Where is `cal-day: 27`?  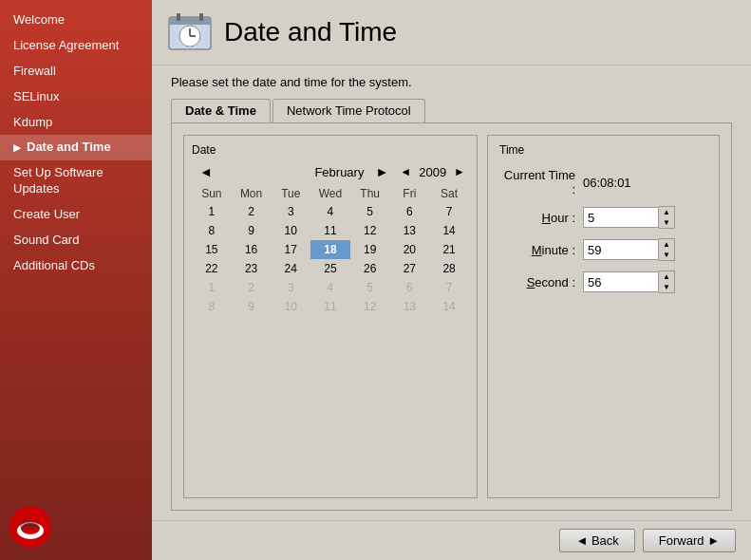 cal-day: 27 is located at coordinates (410, 269).